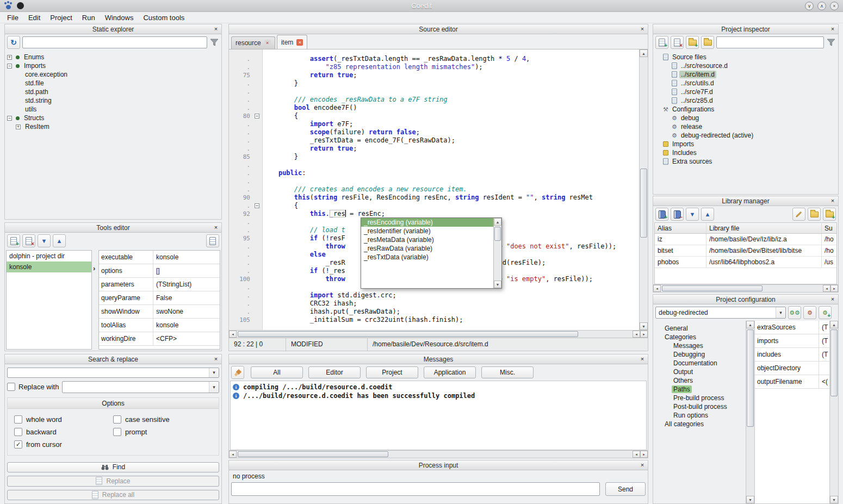  Describe the element at coordinates (770, 42) in the screenshot. I see `inspector-filter-input` at that location.